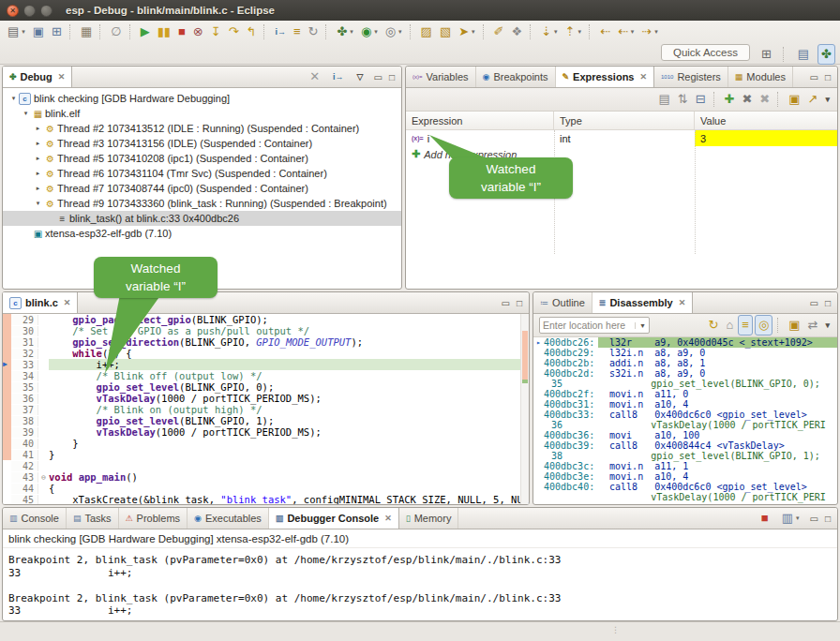 The height and width of the screenshot is (641, 840). Describe the element at coordinates (289, 365) in the screenshot. I see `code-text: i++;` at that location.